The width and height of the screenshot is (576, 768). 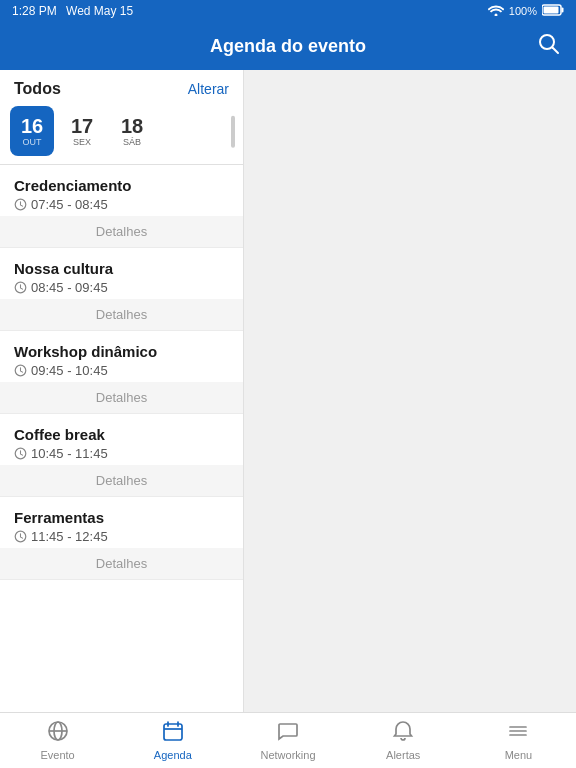 I want to click on scroll-indicator, so click(x=233, y=132).